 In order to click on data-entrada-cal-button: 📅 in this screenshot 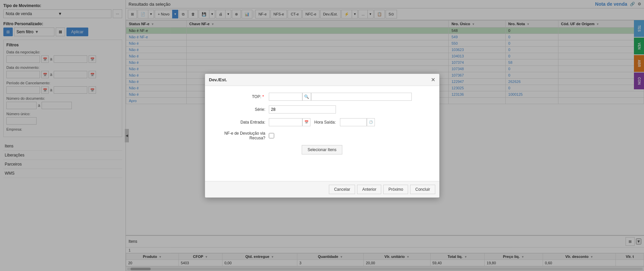, I will do `click(306, 122)`.